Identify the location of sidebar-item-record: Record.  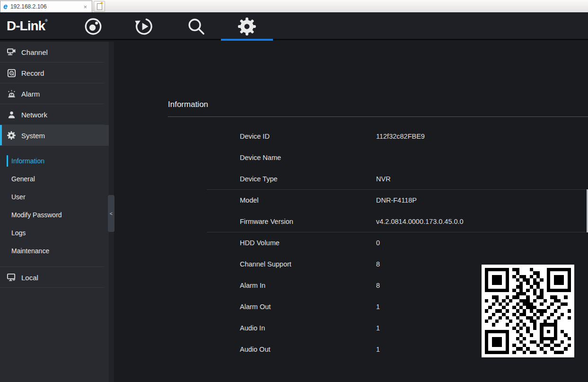
(54, 73).